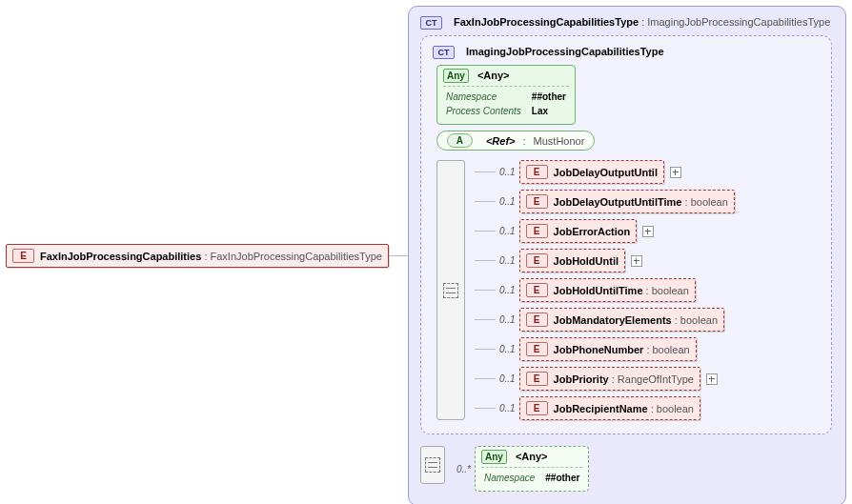 The width and height of the screenshot is (852, 504). What do you see at coordinates (598, 291) in the screenshot?
I see `child-name: JobHoldUntilTime` at bounding box center [598, 291].